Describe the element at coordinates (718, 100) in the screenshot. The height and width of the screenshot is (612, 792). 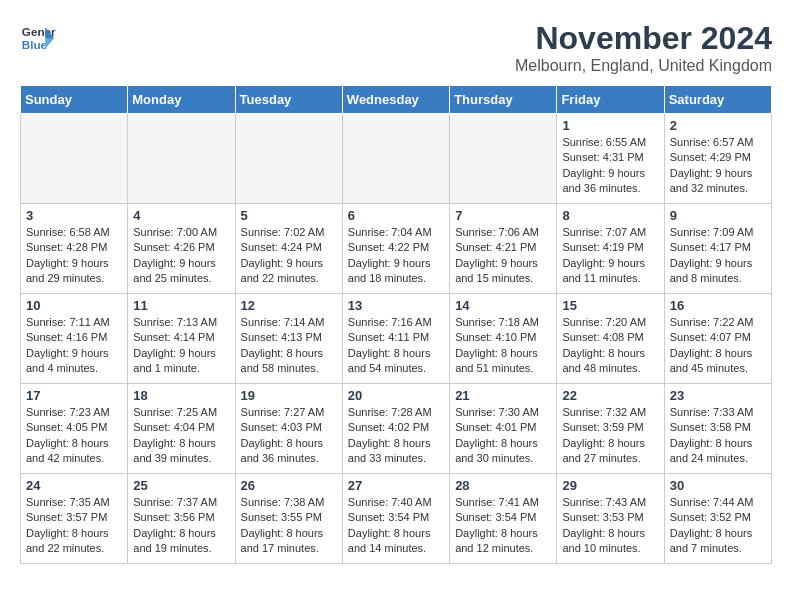
I see `header-saturday: Saturday` at that location.